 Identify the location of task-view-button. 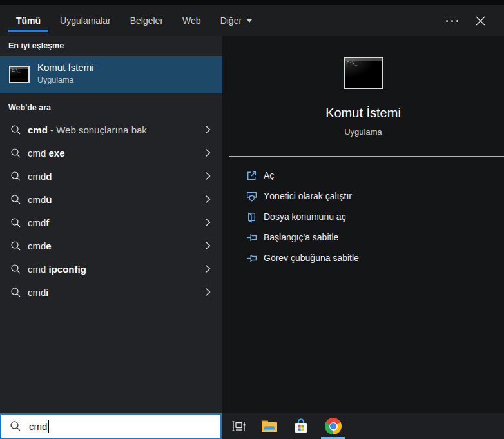
(238, 426).